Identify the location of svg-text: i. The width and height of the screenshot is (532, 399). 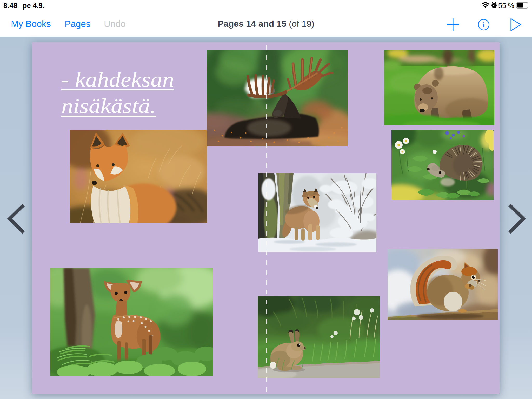
(484, 25).